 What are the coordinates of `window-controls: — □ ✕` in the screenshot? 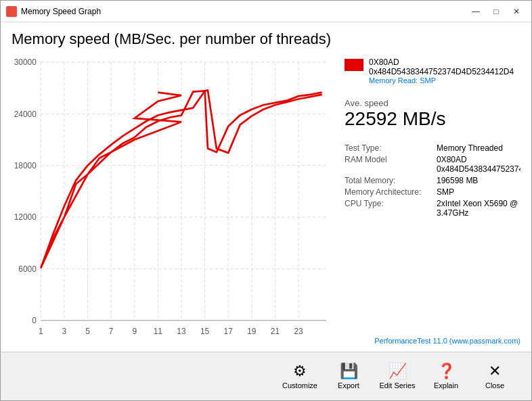 It's located at (496, 11).